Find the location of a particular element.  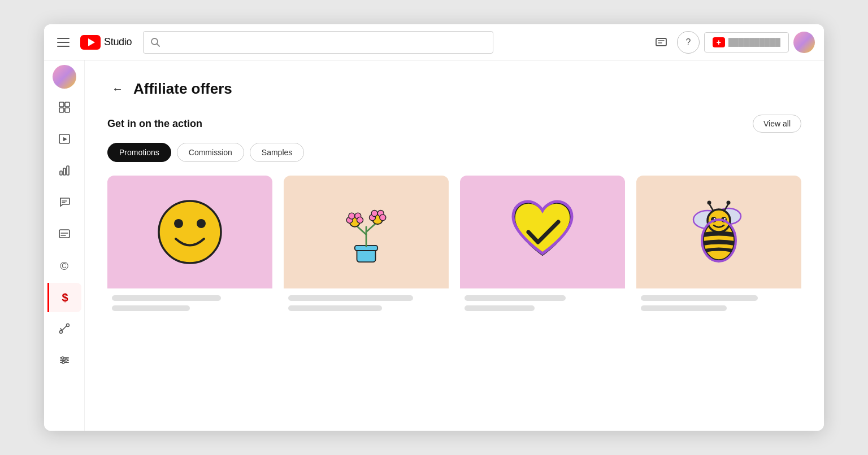

sidebar-item-monetization: $ is located at coordinates (64, 298).